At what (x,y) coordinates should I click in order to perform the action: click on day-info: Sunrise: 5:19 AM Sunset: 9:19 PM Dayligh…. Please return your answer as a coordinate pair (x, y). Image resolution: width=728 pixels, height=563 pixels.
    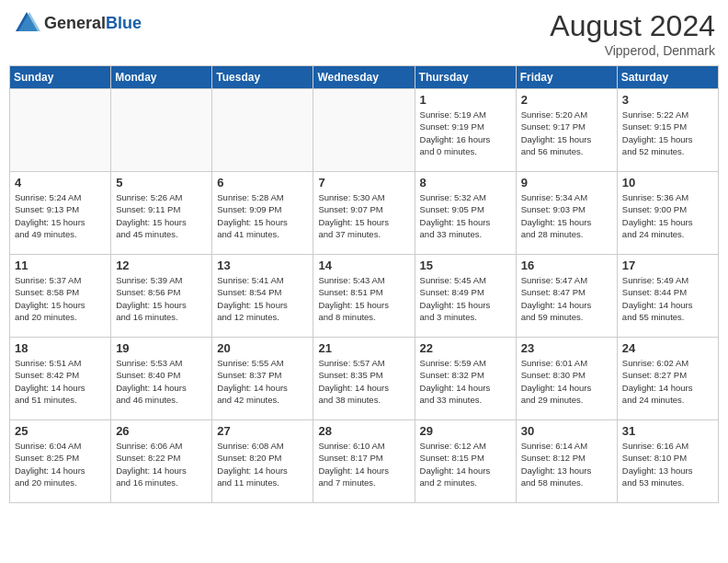
    Looking at the image, I should click on (465, 132).